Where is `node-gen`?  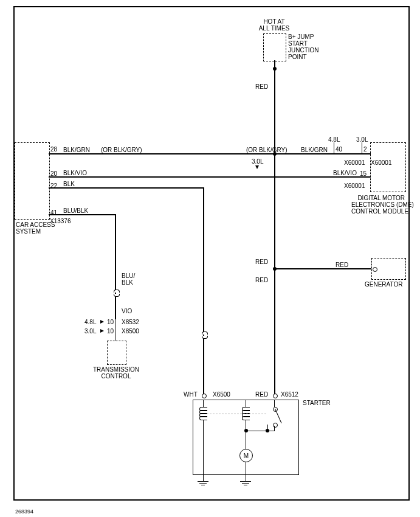
node-gen is located at coordinates (275, 269).